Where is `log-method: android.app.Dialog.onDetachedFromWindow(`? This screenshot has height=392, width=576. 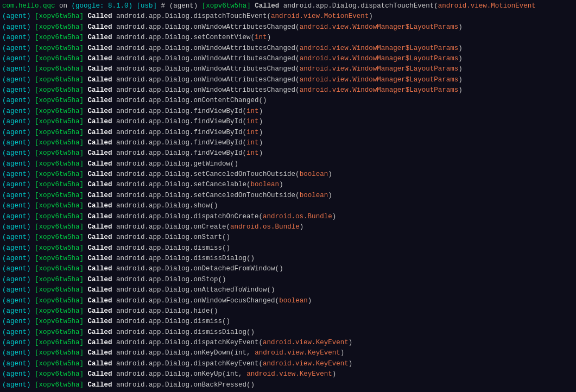 log-method: android.app.Dialog.onDetachedFromWindow( is located at coordinates (198, 269).